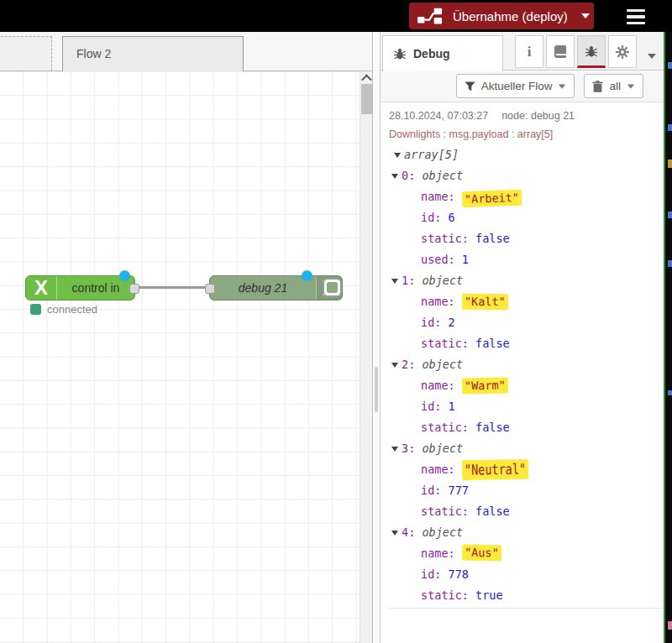 This screenshot has height=643, width=672. I want to click on node-status: connected, so click(64, 309).